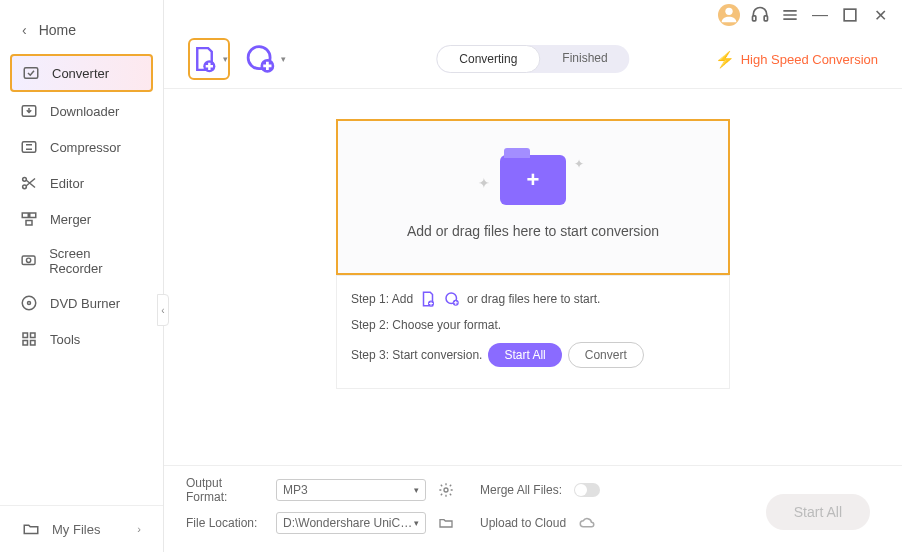  What do you see at coordinates (29, 339) in the screenshot?
I see `tools-icon` at bounding box center [29, 339].